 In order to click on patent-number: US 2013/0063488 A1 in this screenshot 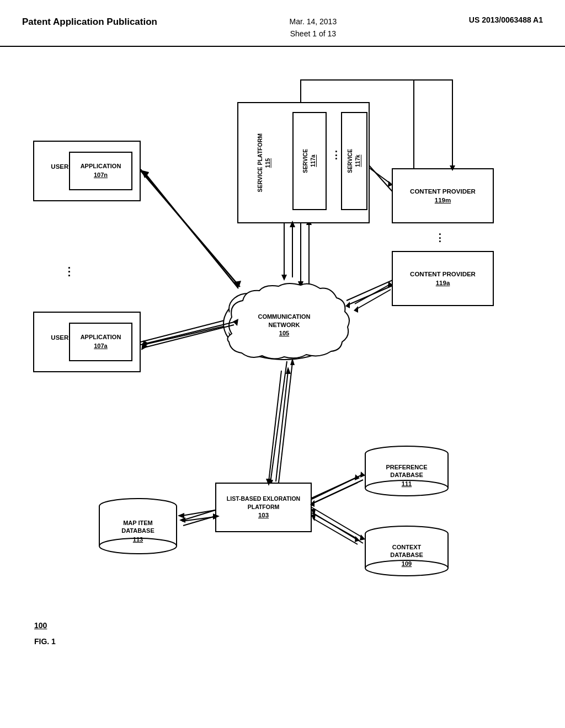, I will do `click(506, 20)`.